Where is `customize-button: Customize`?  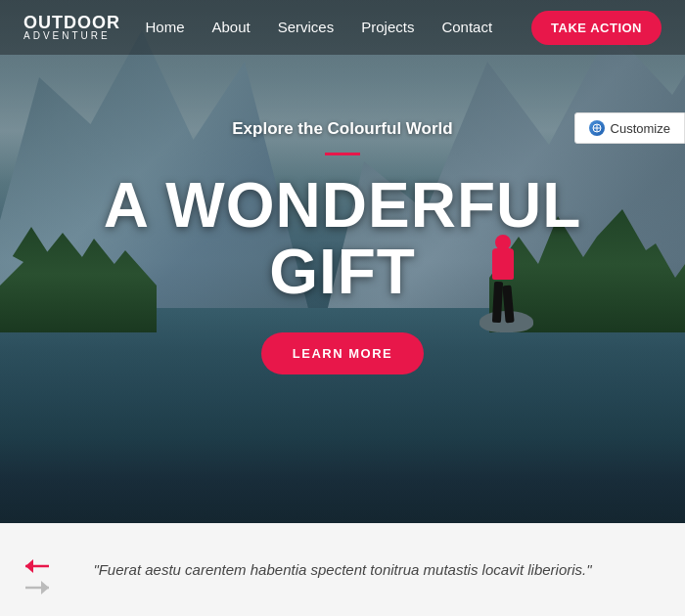
customize-button: Customize is located at coordinates (630, 128).